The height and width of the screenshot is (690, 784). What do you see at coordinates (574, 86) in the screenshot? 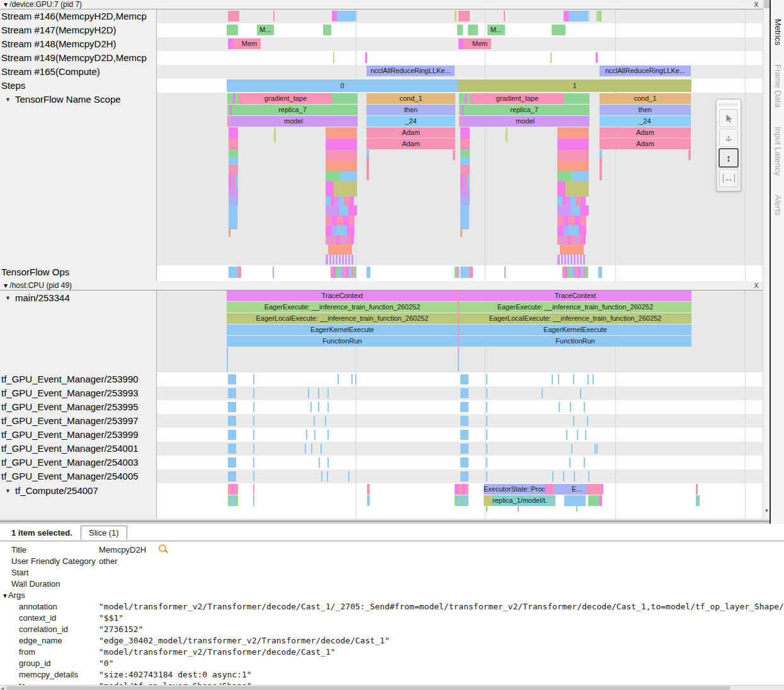
I see `trace-event: 1` at bounding box center [574, 86].